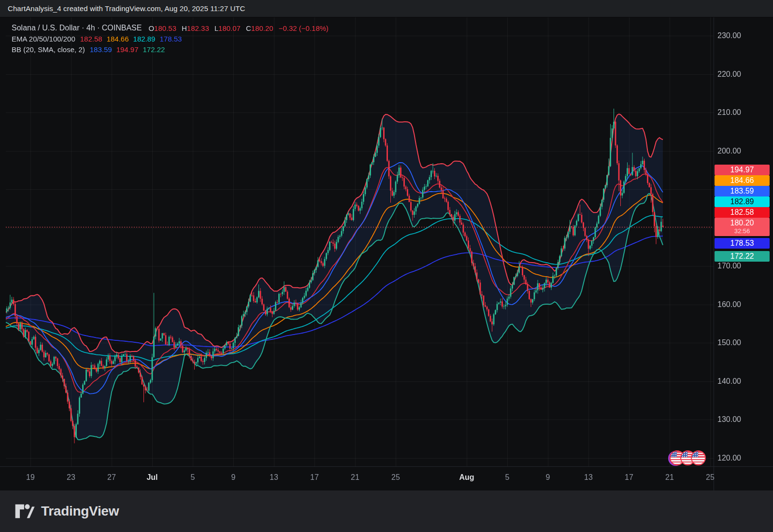 Image resolution: width=773 pixels, height=532 pixels. What do you see at coordinates (742, 227) in the screenshot?
I see `current-price-badge: 180.2032:56` at bounding box center [742, 227].